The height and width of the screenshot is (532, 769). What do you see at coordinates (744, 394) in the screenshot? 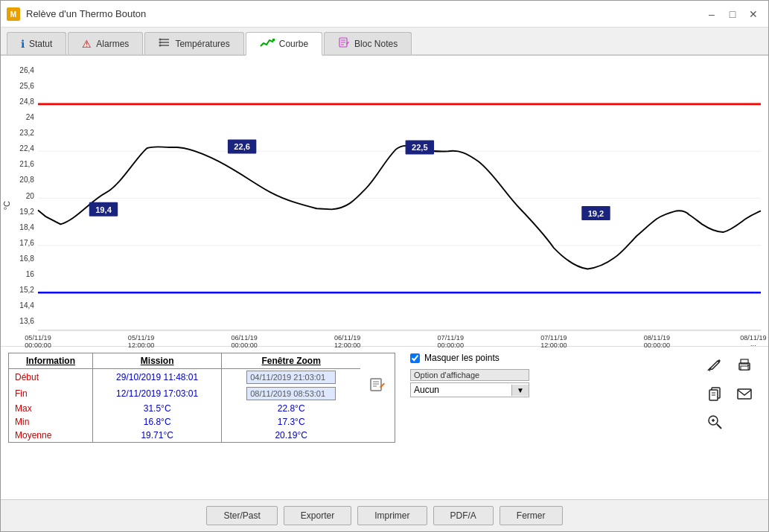
I see `mail-button` at bounding box center [744, 394].